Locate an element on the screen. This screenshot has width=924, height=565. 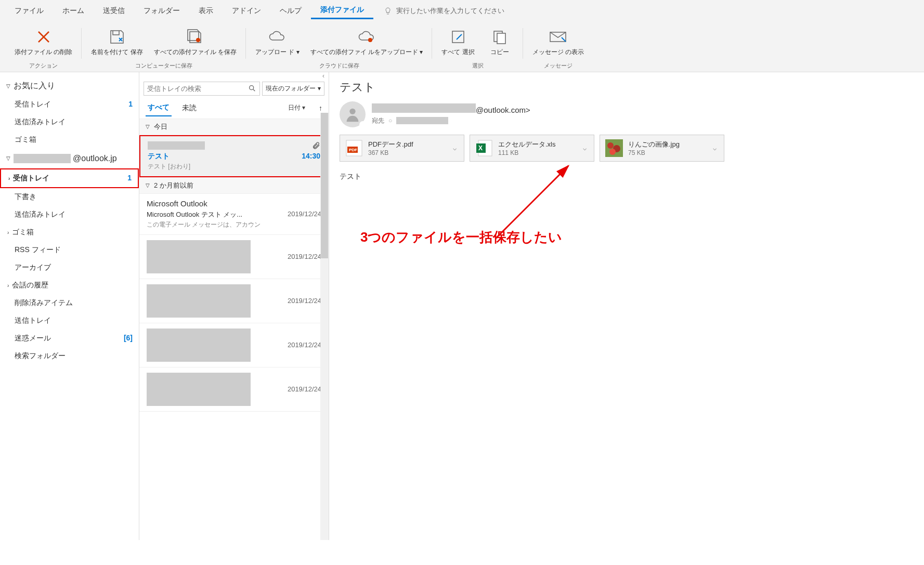
ribbon-group-label: コンピューターに保存 is located at coordinates (164, 65).